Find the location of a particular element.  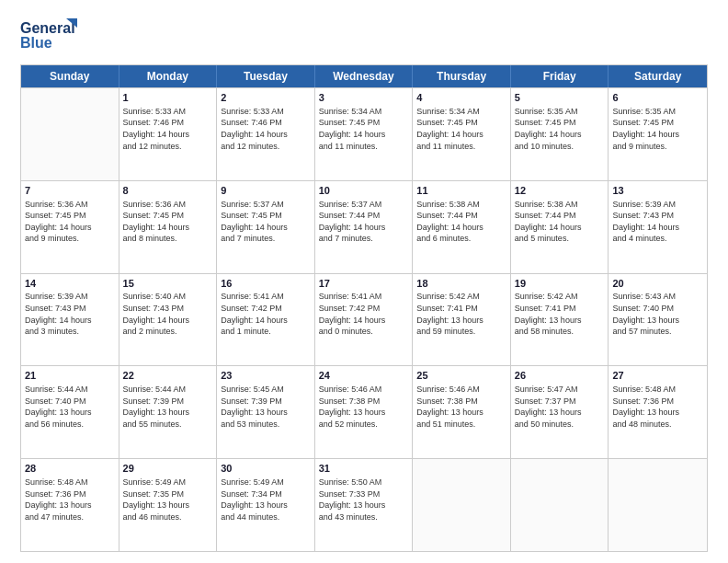

calendar-cell: 8Sunrise: 5:36 AM Sunset: 7:45 PM Daylig… is located at coordinates (169, 227).